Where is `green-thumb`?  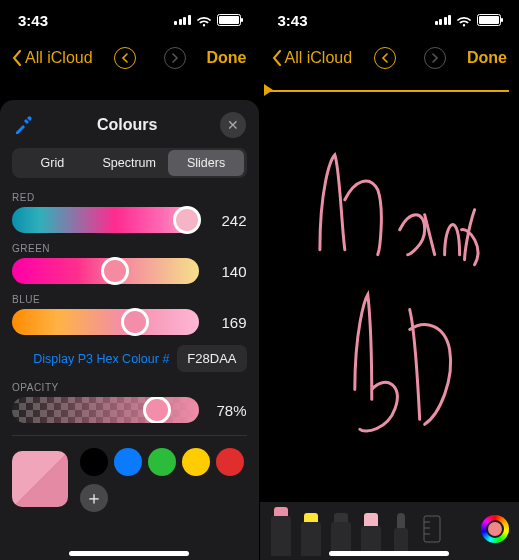
green-thumb is located at coordinates (115, 271).